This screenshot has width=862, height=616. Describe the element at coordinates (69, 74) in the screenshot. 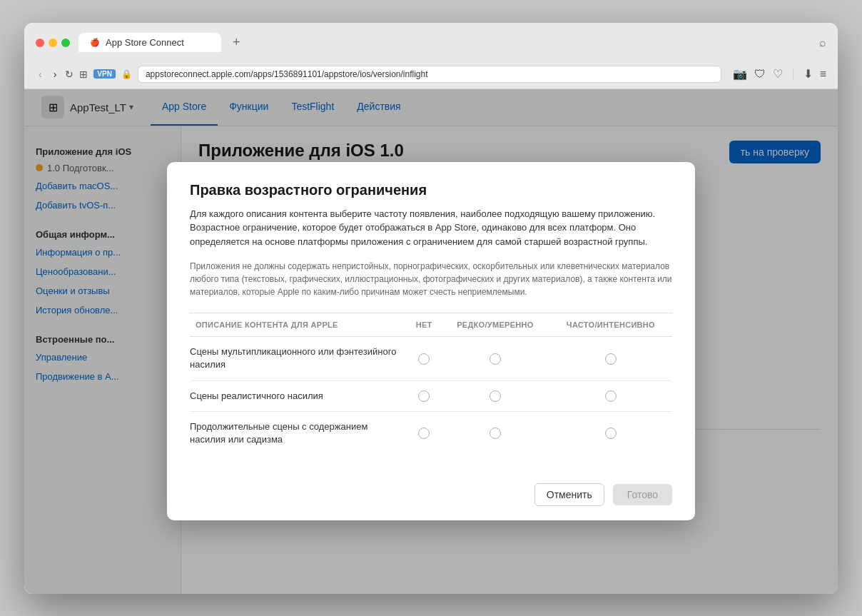

I see `refresh-button: ↻` at that location.